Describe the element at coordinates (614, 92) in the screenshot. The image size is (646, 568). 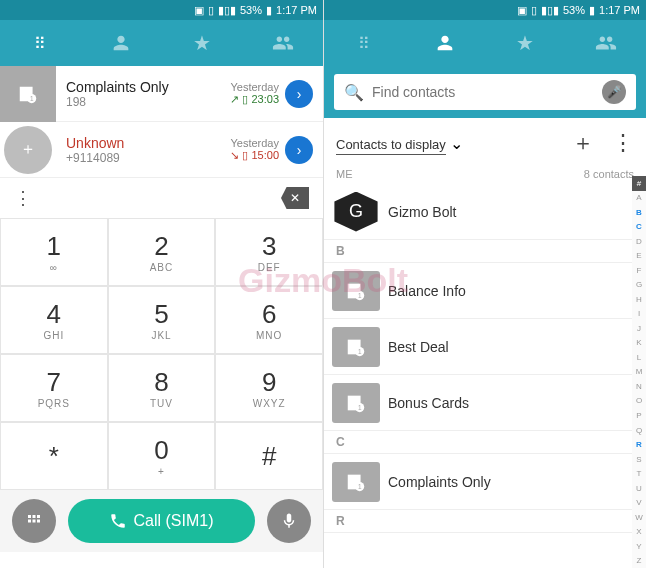
I see `voice-search-button: 🎤` at that location.